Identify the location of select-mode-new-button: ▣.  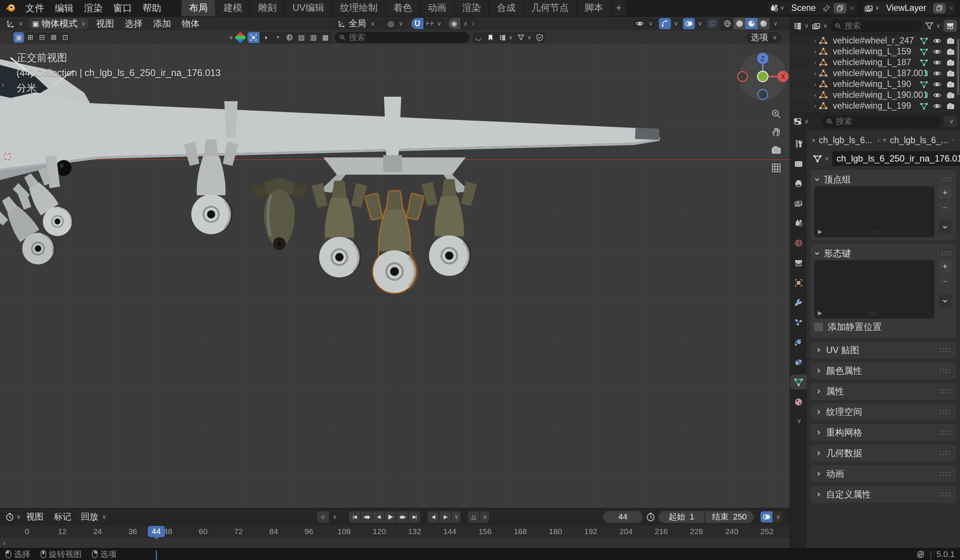
(19, 37).